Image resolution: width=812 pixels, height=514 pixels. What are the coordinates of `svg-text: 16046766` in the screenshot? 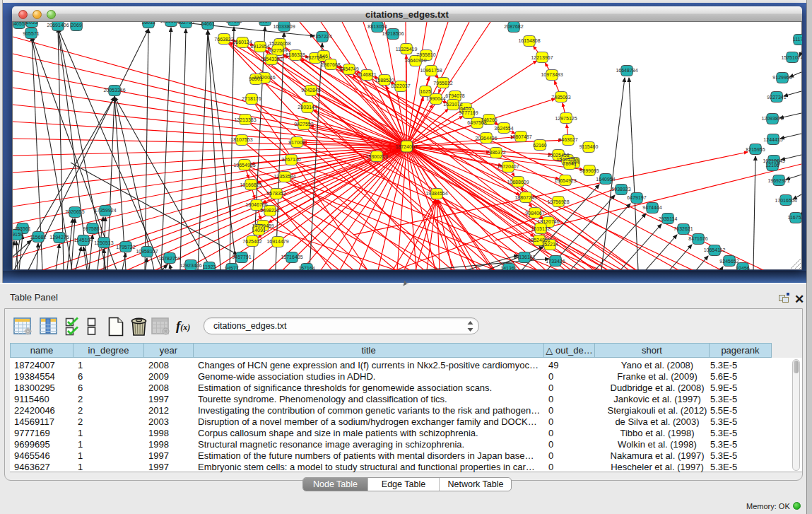 It's located at (256, 205).